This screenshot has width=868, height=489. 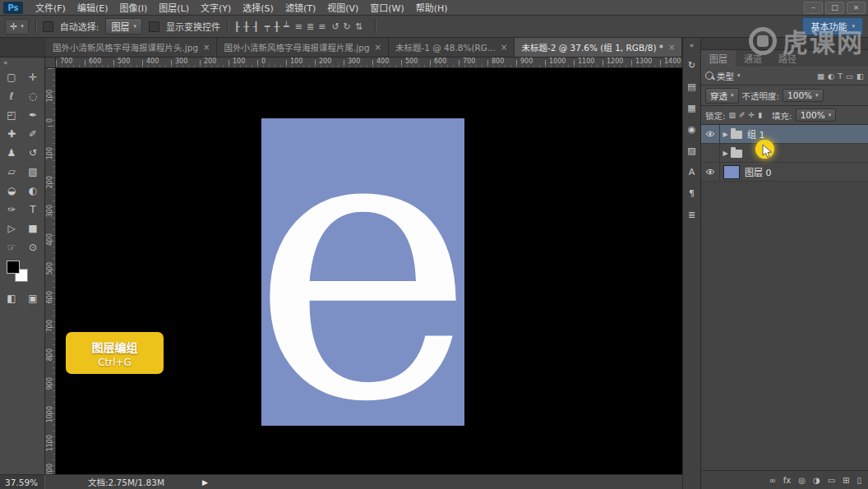 What do you see at coordinates (12, 228) in the screenshot?
I see `path-selection-tool-icon: ▷` at bounding box center [12, 228].